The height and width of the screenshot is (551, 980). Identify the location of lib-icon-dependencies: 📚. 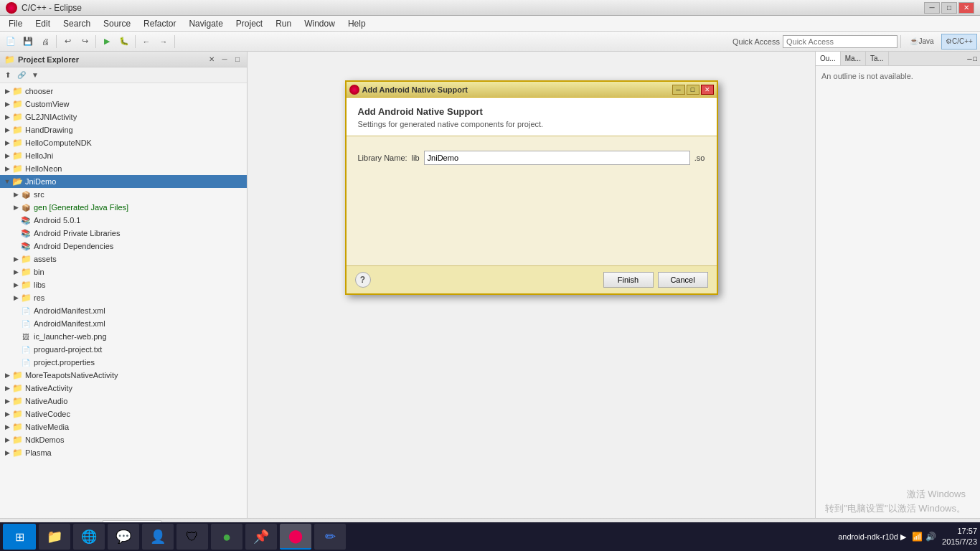
(26, 246).